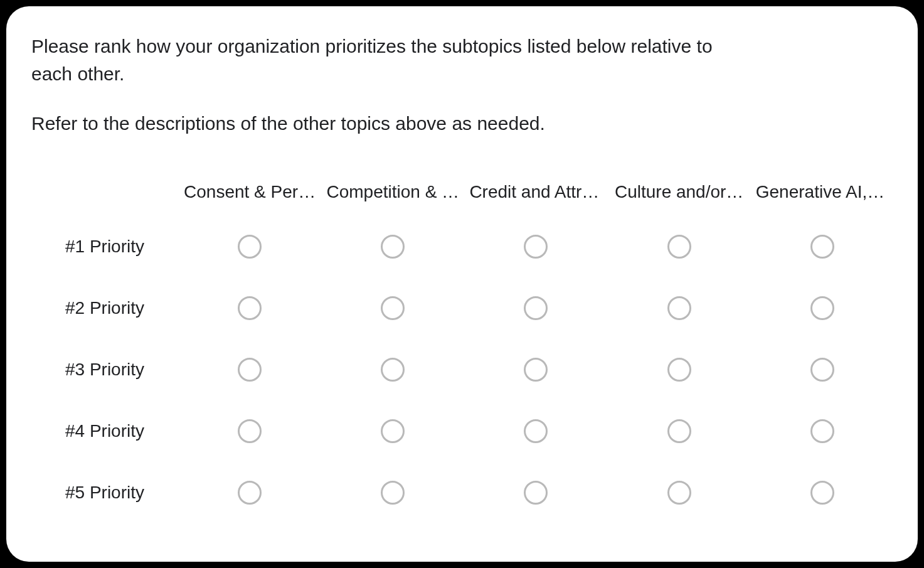 The image size is (924, 568). Describe the element at coordinates (393, 192) in the screenshot. I see `column-header: Competition & …` at that location.